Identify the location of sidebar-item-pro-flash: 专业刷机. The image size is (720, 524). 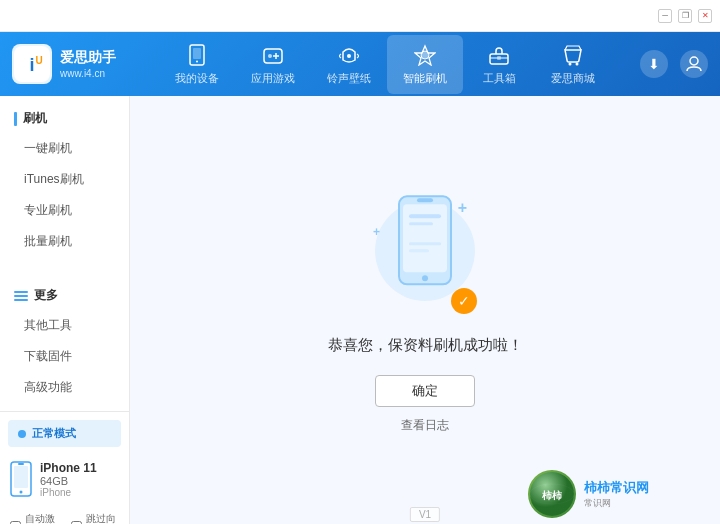
(64, 210).